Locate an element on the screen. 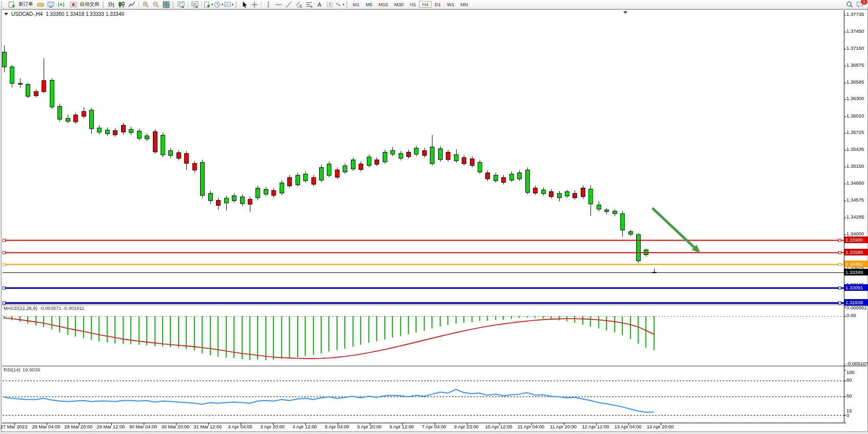  time-axis-label: 13 Apr 04:00 is located at coordinates (628, 427).